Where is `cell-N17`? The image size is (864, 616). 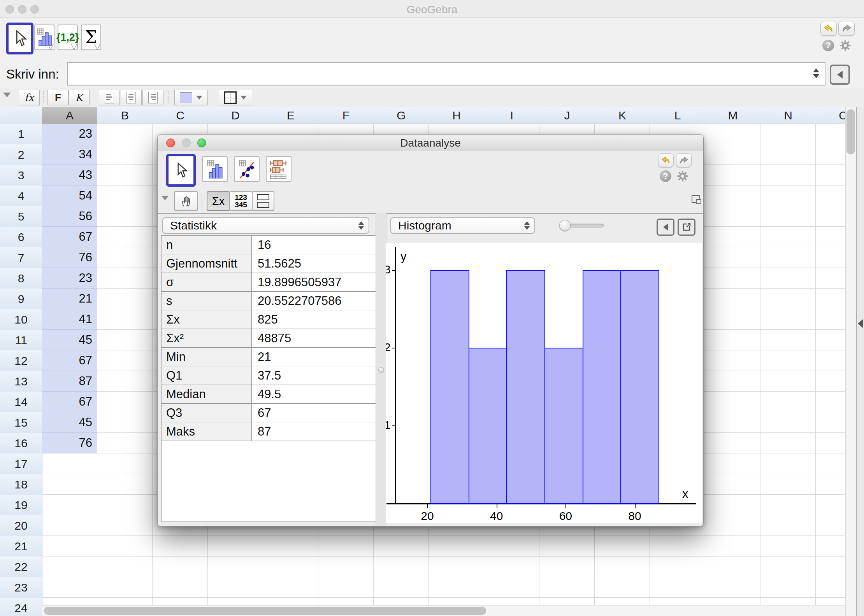 cell-N17 is located at coordinates (788, 464).